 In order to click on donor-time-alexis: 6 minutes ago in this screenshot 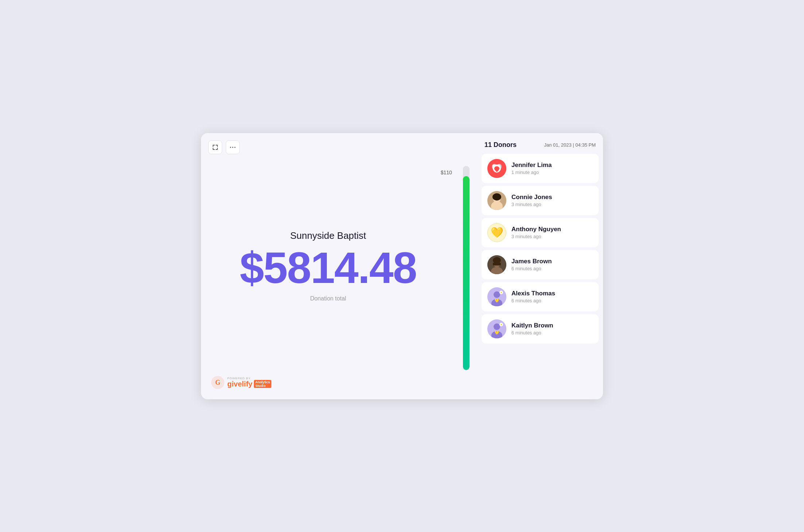, I will do `click(533, 300)`.